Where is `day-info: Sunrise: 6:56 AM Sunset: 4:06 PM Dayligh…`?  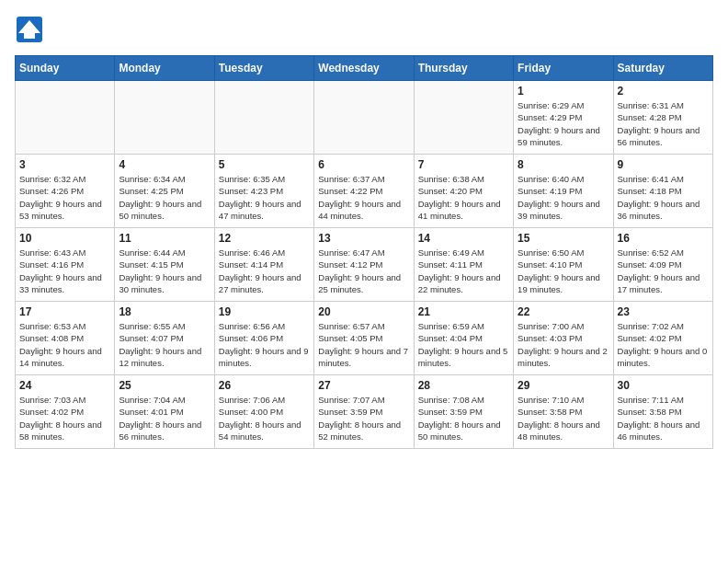
day-info: Sunrise: 6:56 AM Sunset: 4:06 PM Dayligh… is located at coordinates (265, 344).